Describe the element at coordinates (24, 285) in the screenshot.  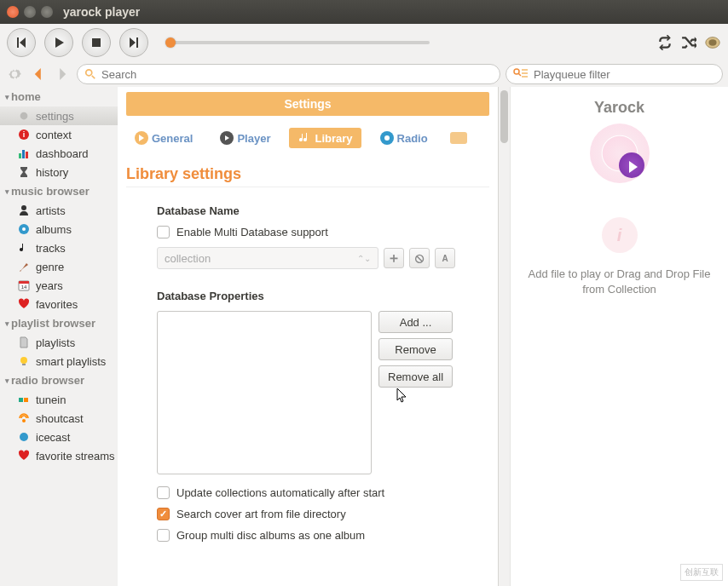
I see `calendar-icon: 14` at that location.